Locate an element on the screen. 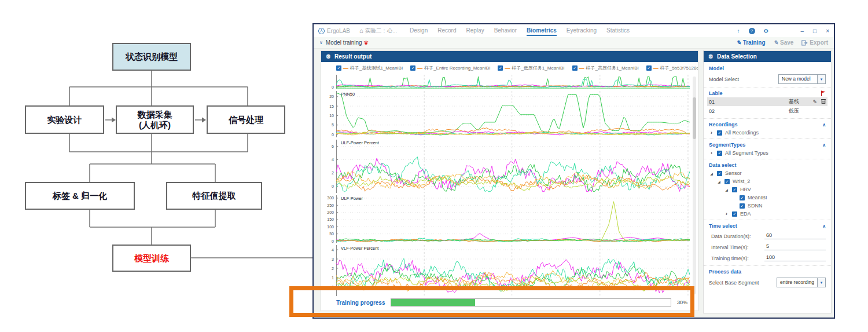  label-rows: 01基线✎02低压 is located at coordinates (767, 107).